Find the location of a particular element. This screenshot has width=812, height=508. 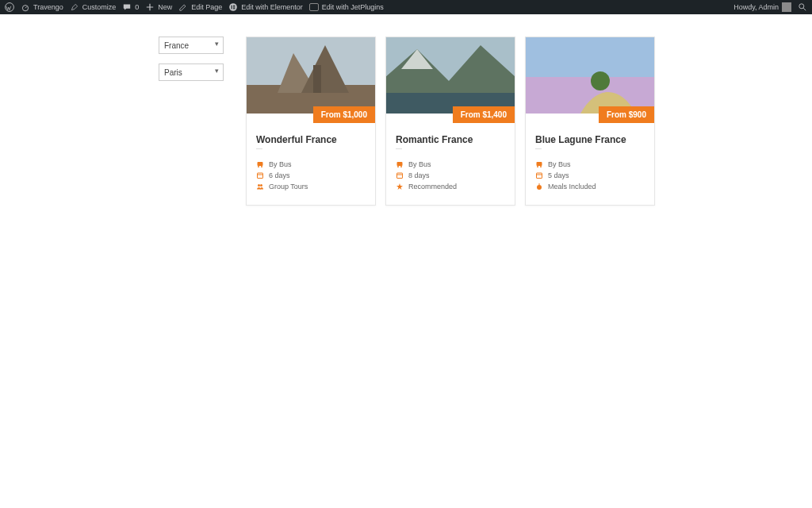

pencil-icon is located at coordinates (183, 7).